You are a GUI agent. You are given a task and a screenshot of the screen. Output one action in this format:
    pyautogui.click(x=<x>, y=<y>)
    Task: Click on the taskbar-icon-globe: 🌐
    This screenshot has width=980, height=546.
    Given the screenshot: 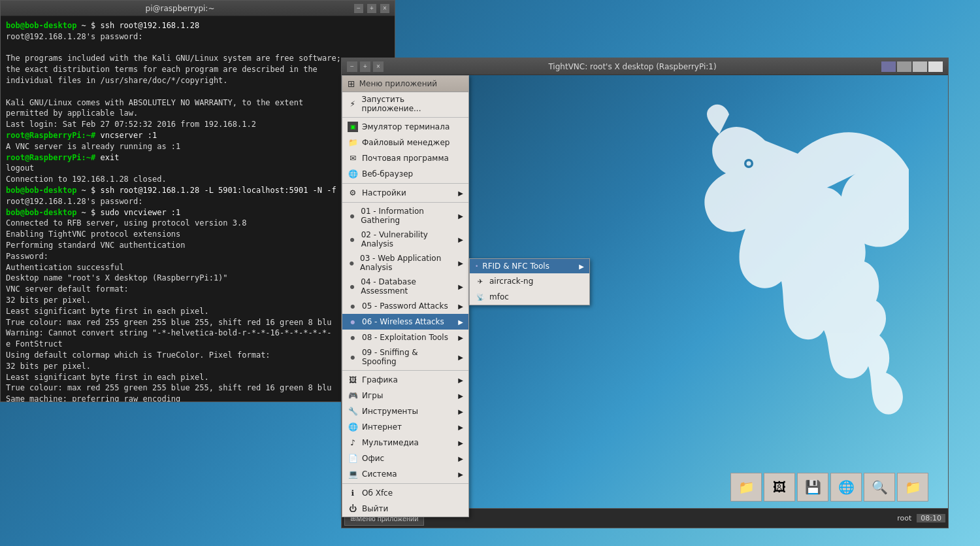 What is the action you would take?
    pyautogui.click(x=846, y=487)
    